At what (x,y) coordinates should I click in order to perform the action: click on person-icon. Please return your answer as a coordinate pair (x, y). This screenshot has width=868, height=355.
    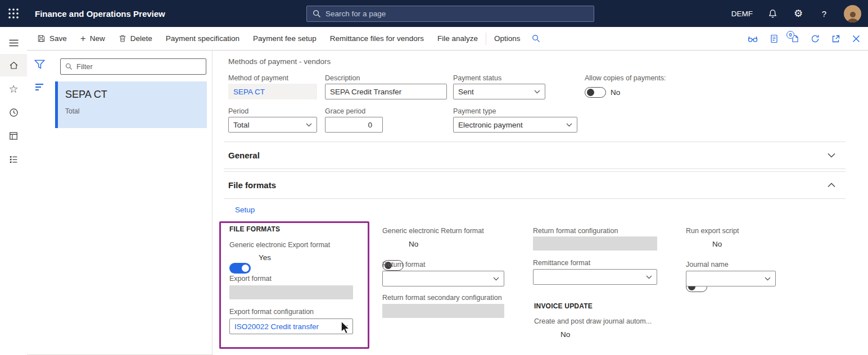
    Looking at the image, I should click on (853, 16).